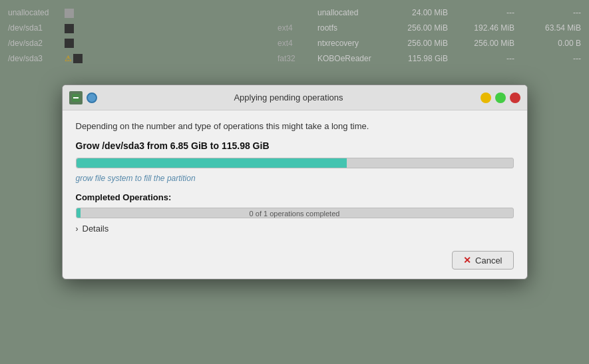  What do you see at coordinates (515, 98) in the screenshot?
I see `close-button` at bounding box center [515, 98].